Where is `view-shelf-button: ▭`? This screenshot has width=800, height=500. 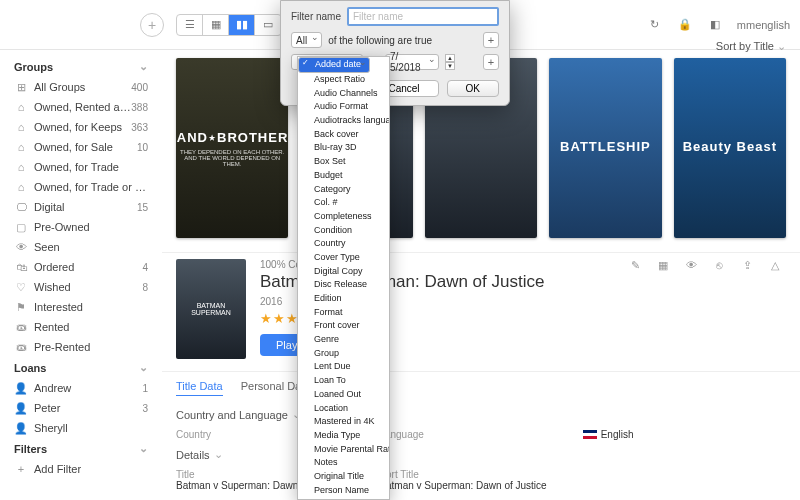 view-shelf-button: ▭ is located at coordinates (268, 25).